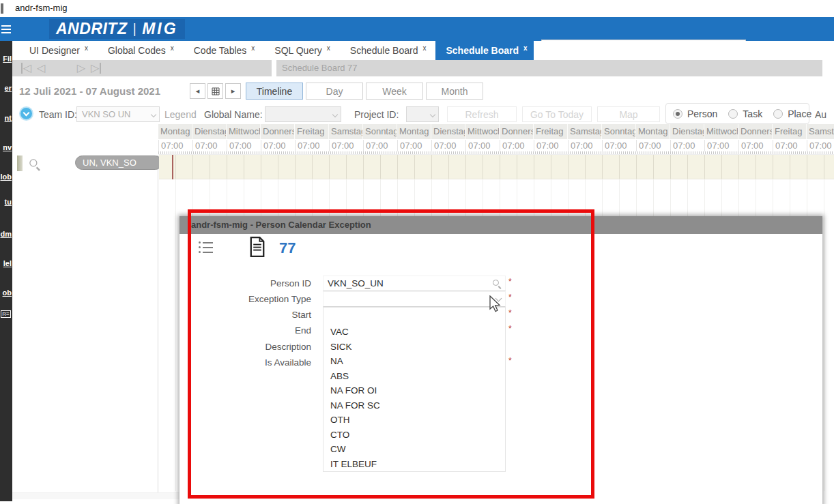  What do you see at coordinates (422, 115) in the screenshot?
I see `project-id-select` at bounding box center [422, 115].